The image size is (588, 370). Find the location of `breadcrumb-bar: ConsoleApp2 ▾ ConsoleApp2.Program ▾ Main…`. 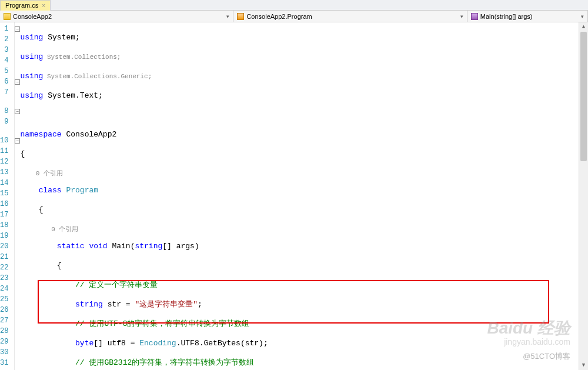

breadcrumb-bar: ConsoleApp2 ▾ ConsoleApp2.Program ▾ Main… is located at coordinates (294, 16).